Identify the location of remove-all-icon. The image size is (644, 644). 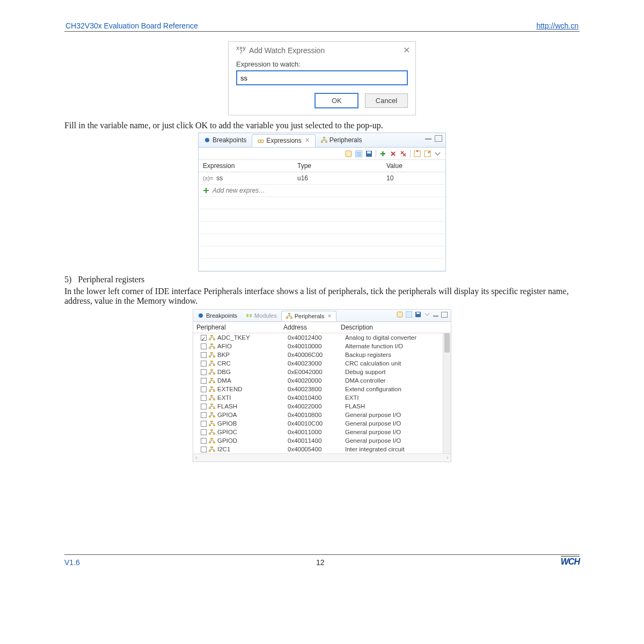
(404, 153).